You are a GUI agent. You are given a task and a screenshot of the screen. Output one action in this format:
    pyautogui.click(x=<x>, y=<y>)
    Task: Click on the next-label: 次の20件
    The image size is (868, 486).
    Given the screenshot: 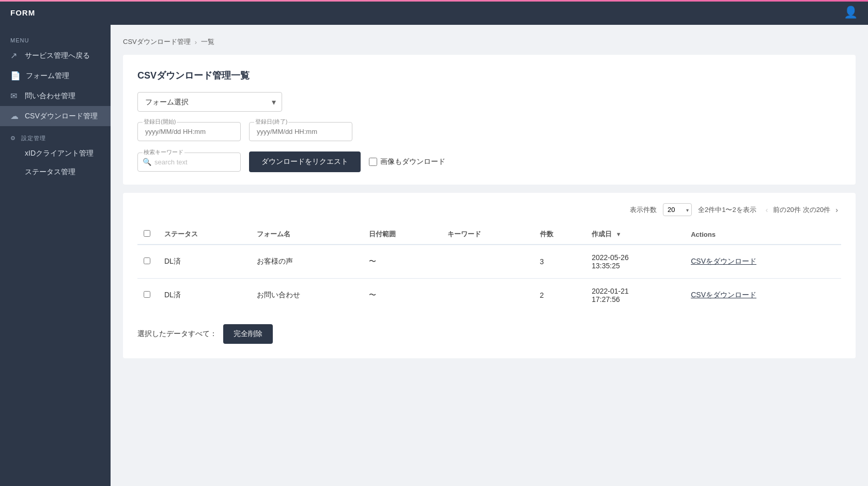 What is the action you would take?
    pyautogui.click(x=816, y=210)
    